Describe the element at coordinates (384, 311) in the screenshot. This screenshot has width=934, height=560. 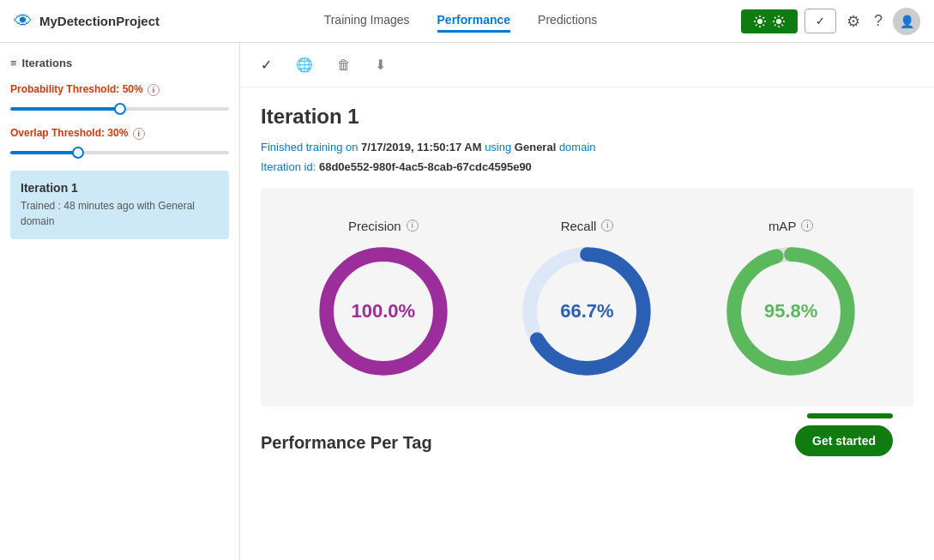
I see `precision-value: 100.0%` at that location.